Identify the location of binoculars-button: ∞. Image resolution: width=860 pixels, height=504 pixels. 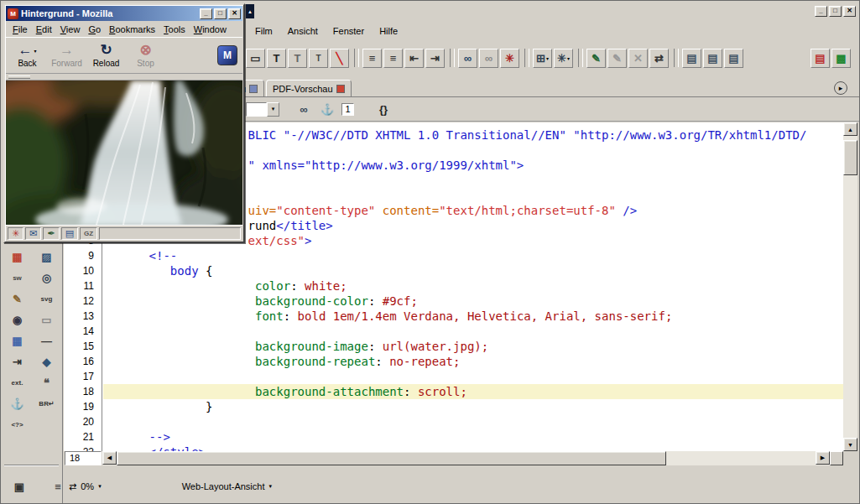
(304, 109).